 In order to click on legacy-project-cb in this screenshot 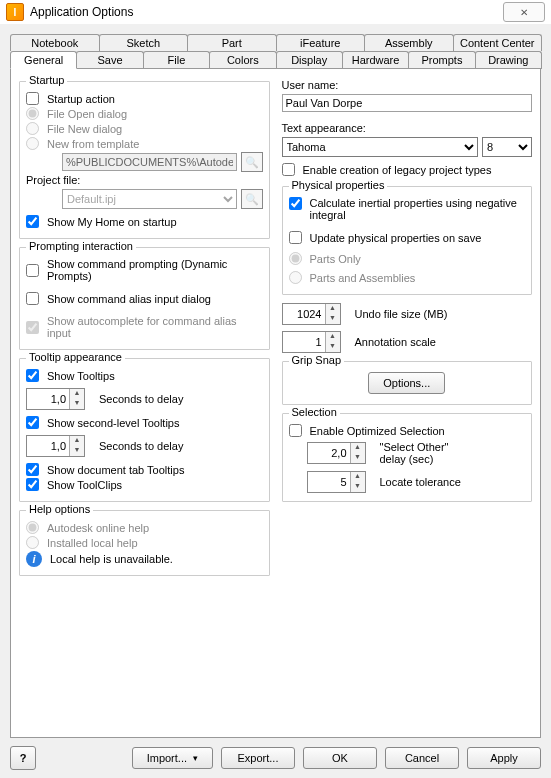, I will do `click(288, 170)`.